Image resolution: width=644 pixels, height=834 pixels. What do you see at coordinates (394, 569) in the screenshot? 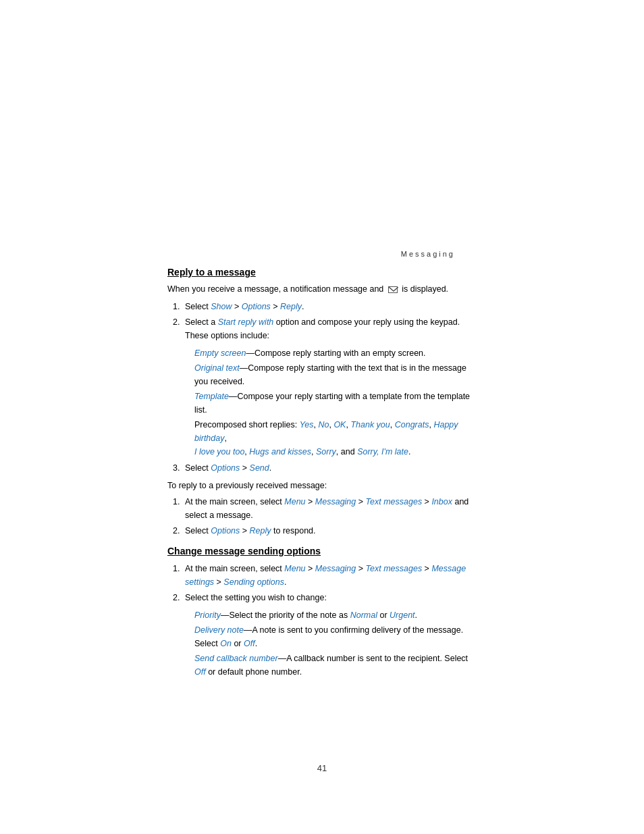
I see `link-text-messages-2: Text messages` at bounding box center [394, 569].